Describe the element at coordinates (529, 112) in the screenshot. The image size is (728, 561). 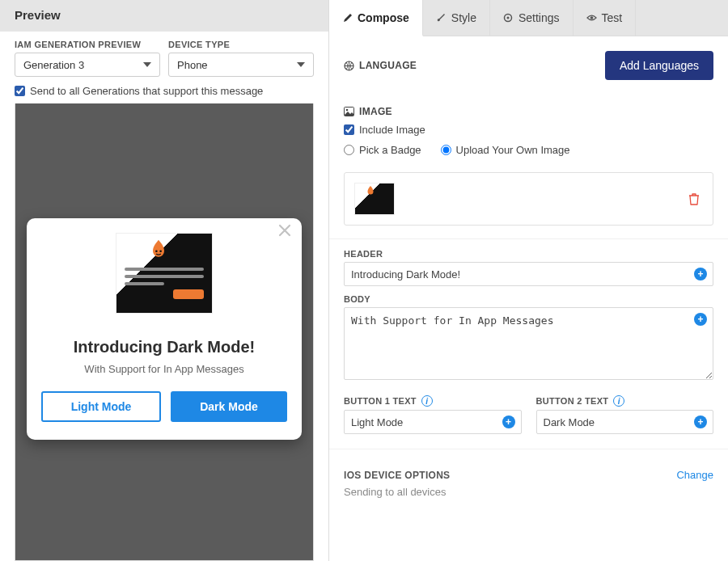
I see `image-section-title: IMAGE` at that location.